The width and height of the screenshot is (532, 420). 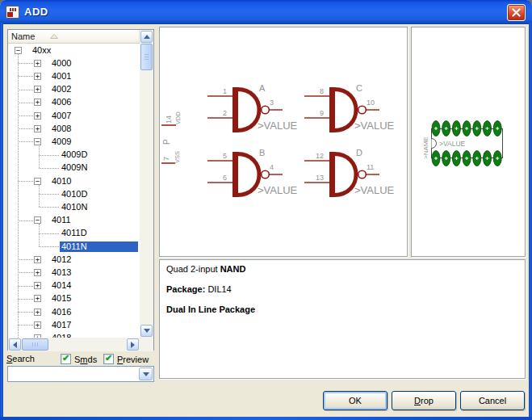 What do you see at coordinates (517, 13) in the screenshot?
I see `close-icon` at bounding box center [517, 13].